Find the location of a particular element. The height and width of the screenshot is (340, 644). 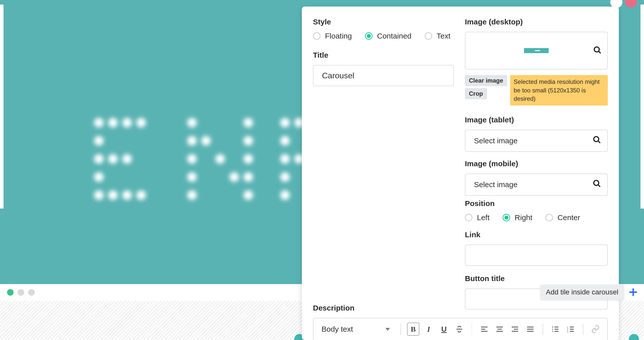

image-tablet-placeholder: Select image is located at coordinates (496, 141).